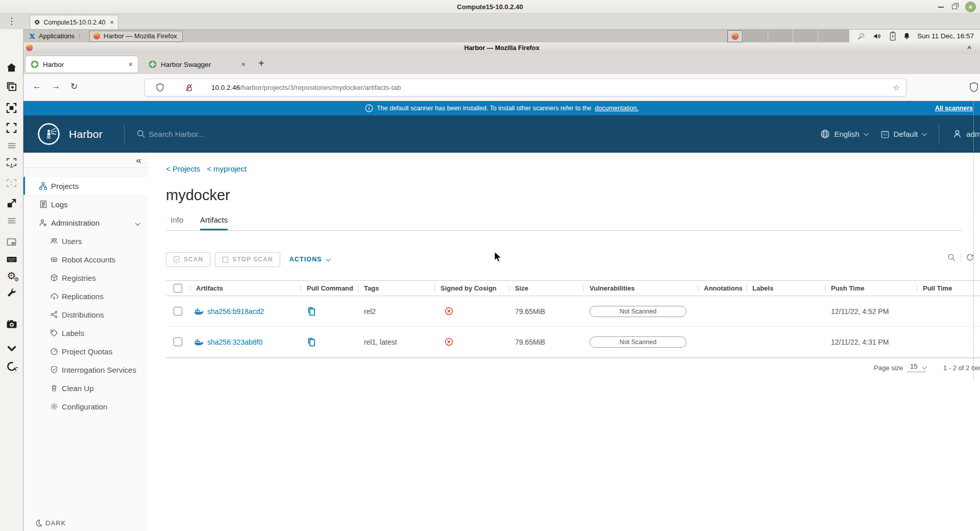  Describe the element at coordinates (971, 7) in the screenshot. I see `close-button: ×` at that location.